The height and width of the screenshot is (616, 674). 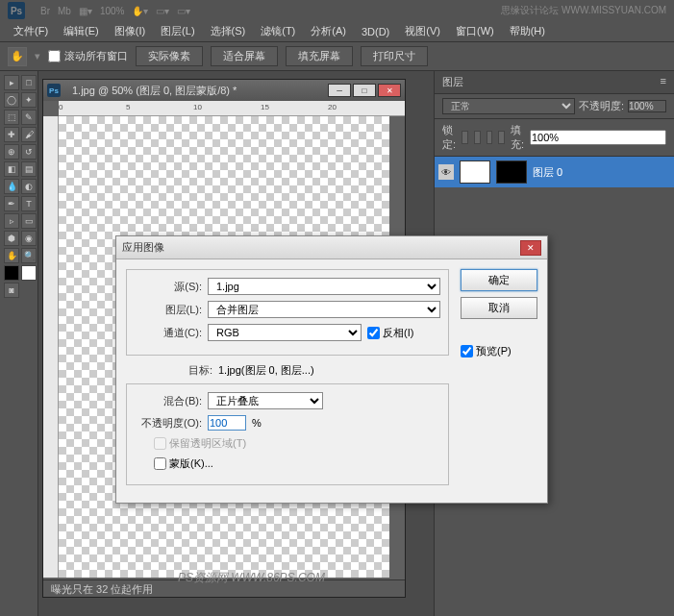 What do you see at coordinates (531, 248) in the screenshot?
I see `dialog-close-button: ✕` at bounding box center [531, 248].